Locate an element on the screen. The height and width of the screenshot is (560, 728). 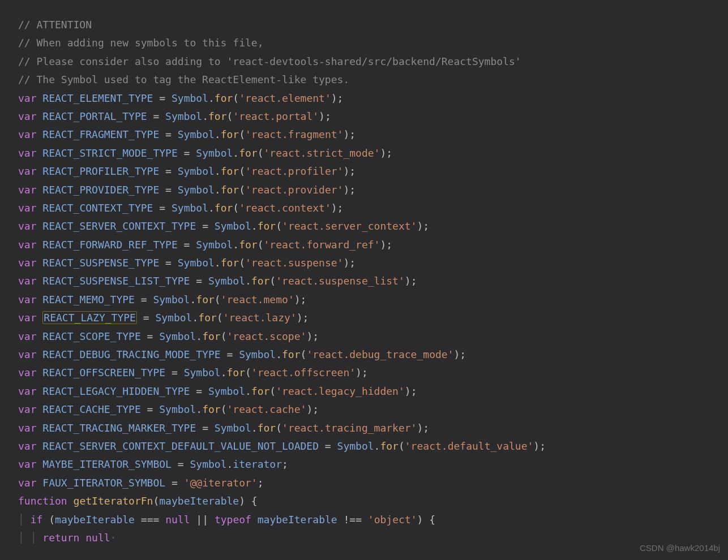
comment: // Please consider also adding to 'react… is located at coordinates (269, 61).